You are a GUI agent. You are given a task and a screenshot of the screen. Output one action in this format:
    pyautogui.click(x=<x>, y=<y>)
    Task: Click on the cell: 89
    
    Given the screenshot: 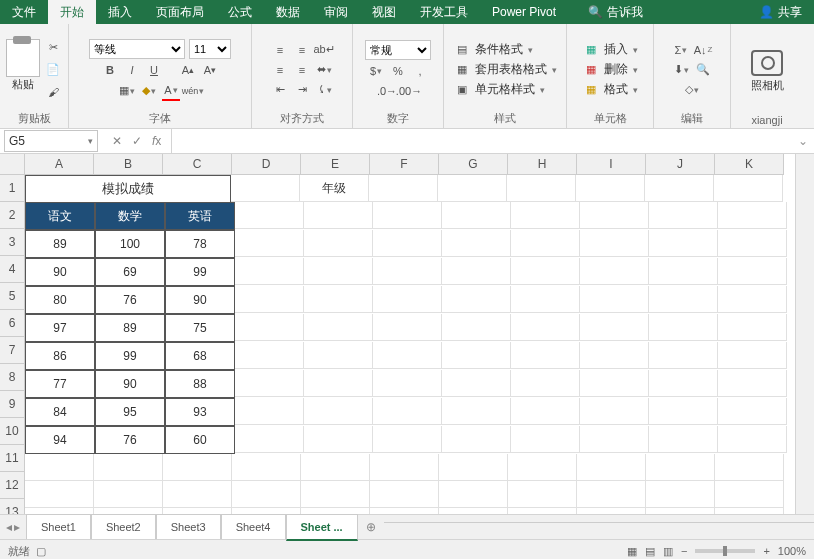 What is the action you would take?
    pyautogui.click(x=60, y=244)
    